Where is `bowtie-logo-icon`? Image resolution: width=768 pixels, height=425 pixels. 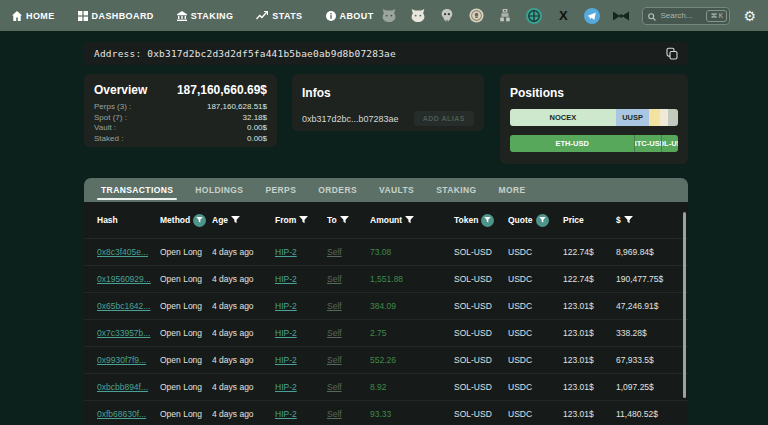 bowtie-logo-icon is located at coordinates (621, 16).